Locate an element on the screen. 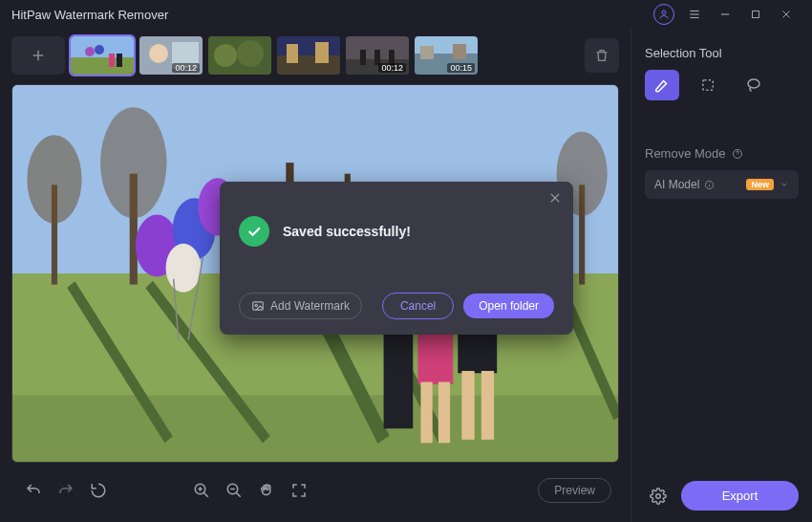 The image size is (812, 522). titlebar: HitPaw Watermark Remover is located at coordinates (406, 14).